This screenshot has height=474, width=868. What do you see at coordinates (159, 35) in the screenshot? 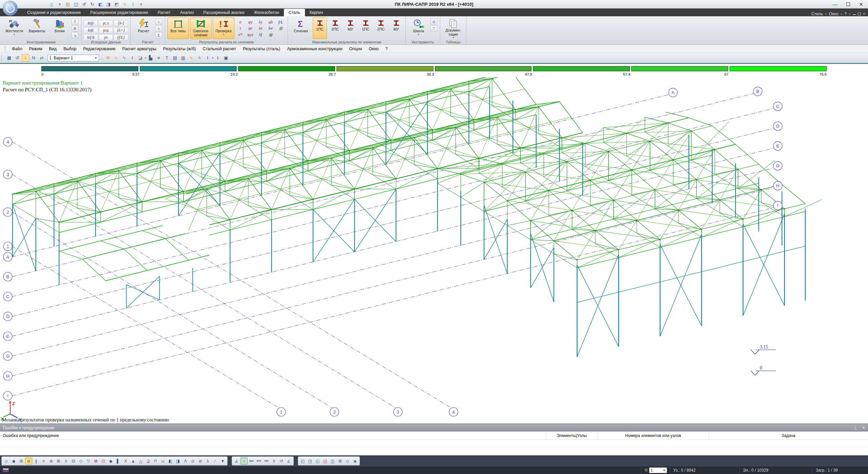
I see `ribbon-mini-button-2: Σ` at bounding box center [159, 35].